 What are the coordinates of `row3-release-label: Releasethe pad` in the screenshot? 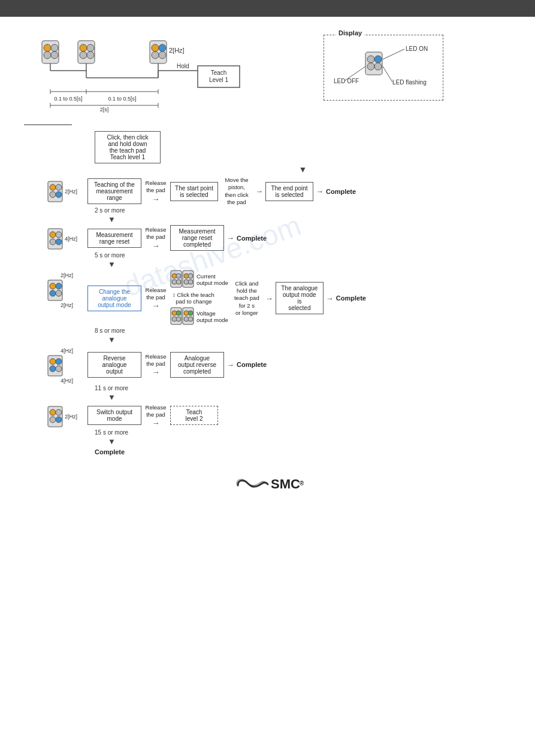 It's located at (156, 294).